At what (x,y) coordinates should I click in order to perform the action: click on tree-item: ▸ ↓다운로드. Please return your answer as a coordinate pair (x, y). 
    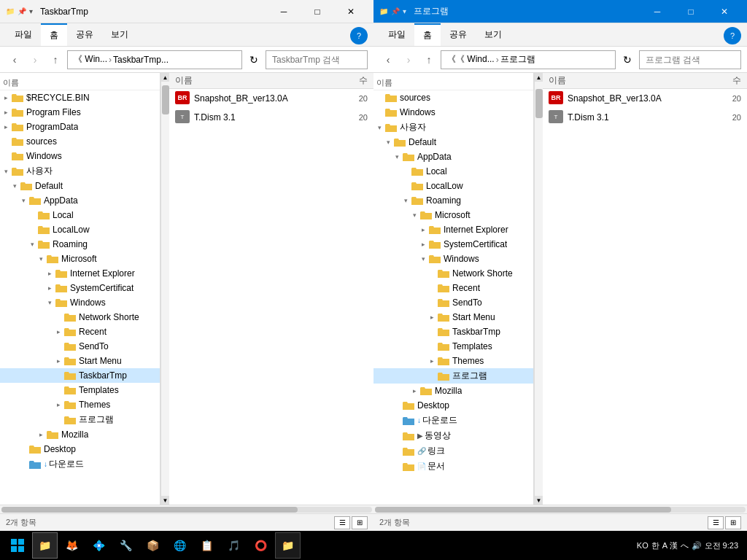
    Looking at the image, I should click on (454, 420).